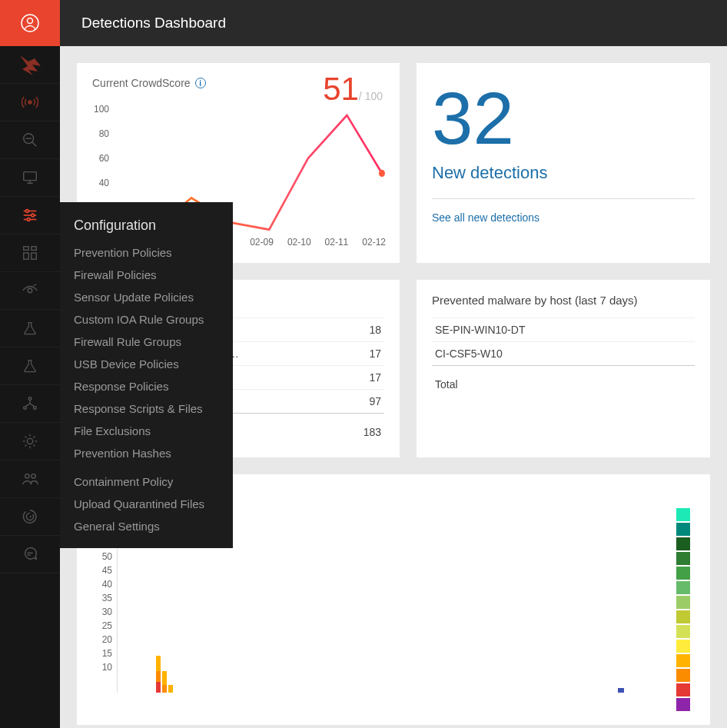 The height and width of the screenshot is (728, 727). Describe the element at coordinates (30, 441) in the screenshot. I see `sidebar-sun` at that location.